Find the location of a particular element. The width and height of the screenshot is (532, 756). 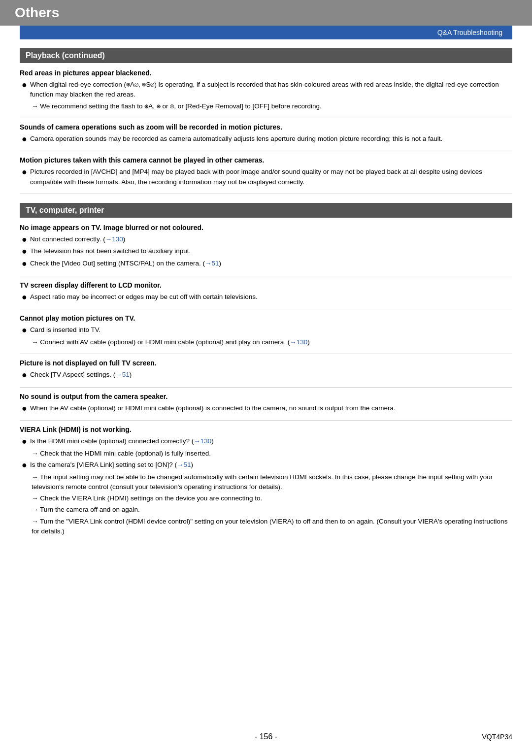

answer-text: Aspect ratio may be incorrect or edges m… is located at coordinates (144, 297).